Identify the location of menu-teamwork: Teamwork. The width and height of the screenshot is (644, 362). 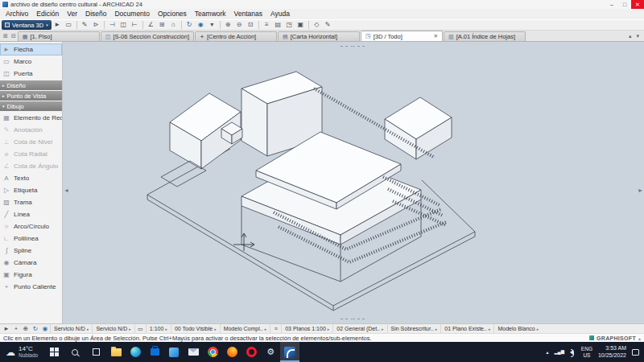
(211, 14).